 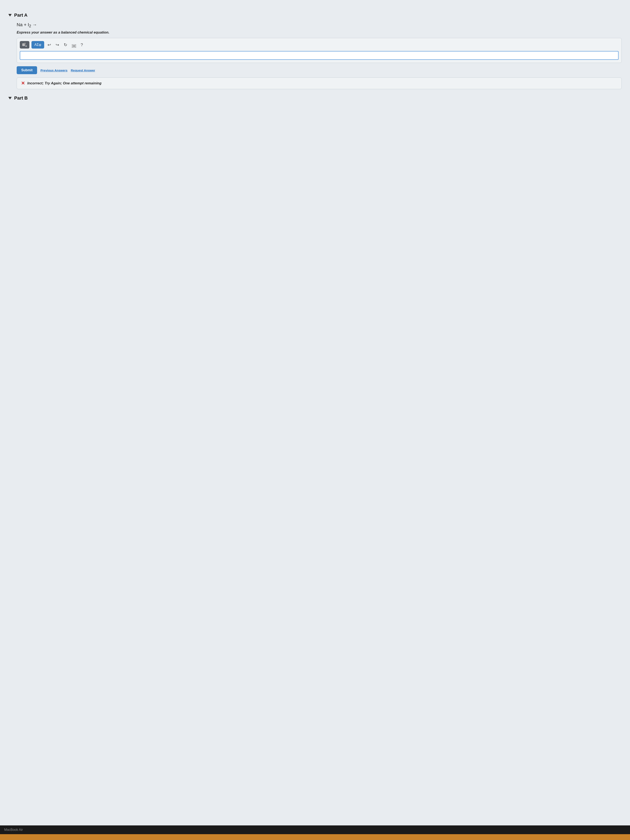 What do you see at coordinates (319, 51) in the screenshot?
I see `answer-box: ≡ ΑΣφ ↩ ↪ ↻` at bounding box center [319, 51].